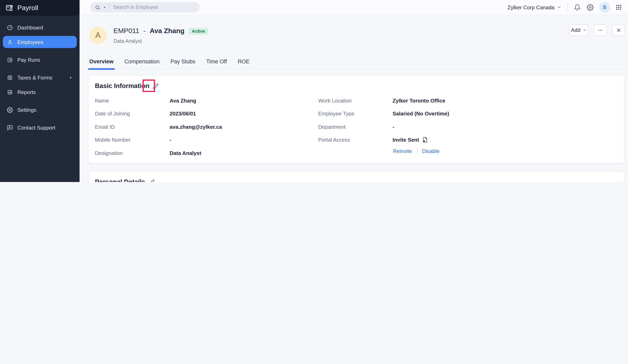  What do you see at coordinates (40, 110) in the screenshot?
I see `sidebar-item-settings: Settings` at bounding box center [40, 110].